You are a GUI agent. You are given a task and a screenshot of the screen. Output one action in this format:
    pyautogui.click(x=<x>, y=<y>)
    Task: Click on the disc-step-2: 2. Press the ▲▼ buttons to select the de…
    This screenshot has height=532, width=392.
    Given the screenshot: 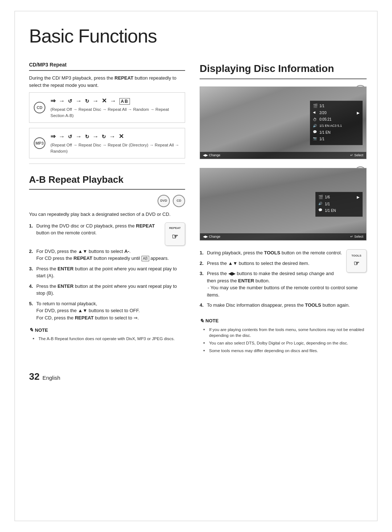 What is the action you would take?
    pyautogui.click(x=283, y=263)
    